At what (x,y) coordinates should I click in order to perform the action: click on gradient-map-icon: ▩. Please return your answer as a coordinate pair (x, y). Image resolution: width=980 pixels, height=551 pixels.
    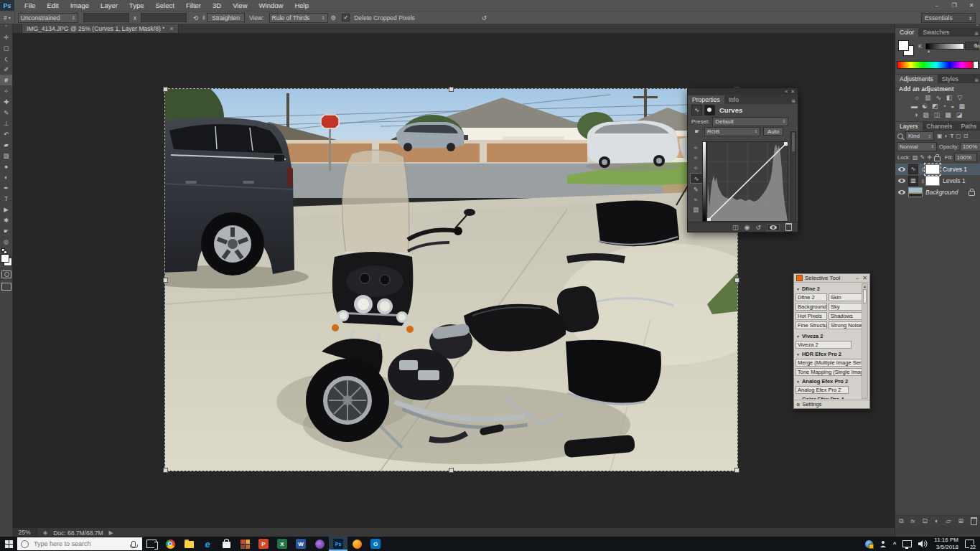
    Looking at the image, I should click on (948, 115).